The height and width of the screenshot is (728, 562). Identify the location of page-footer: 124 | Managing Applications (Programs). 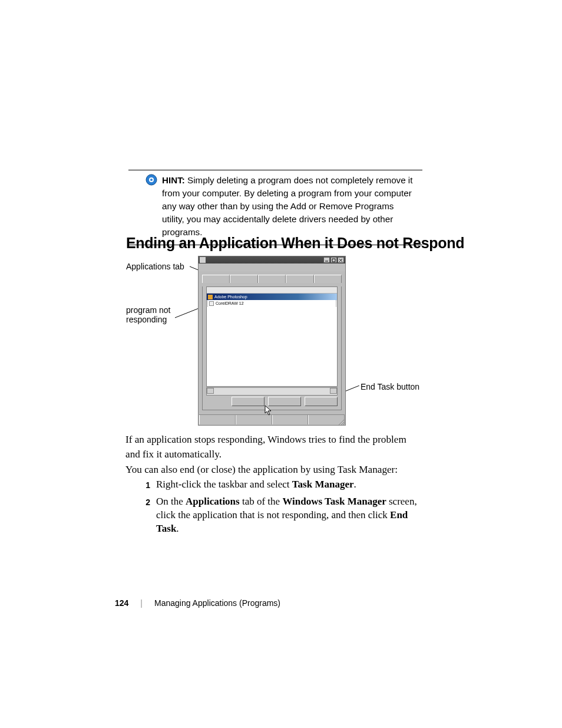
(198, 603).